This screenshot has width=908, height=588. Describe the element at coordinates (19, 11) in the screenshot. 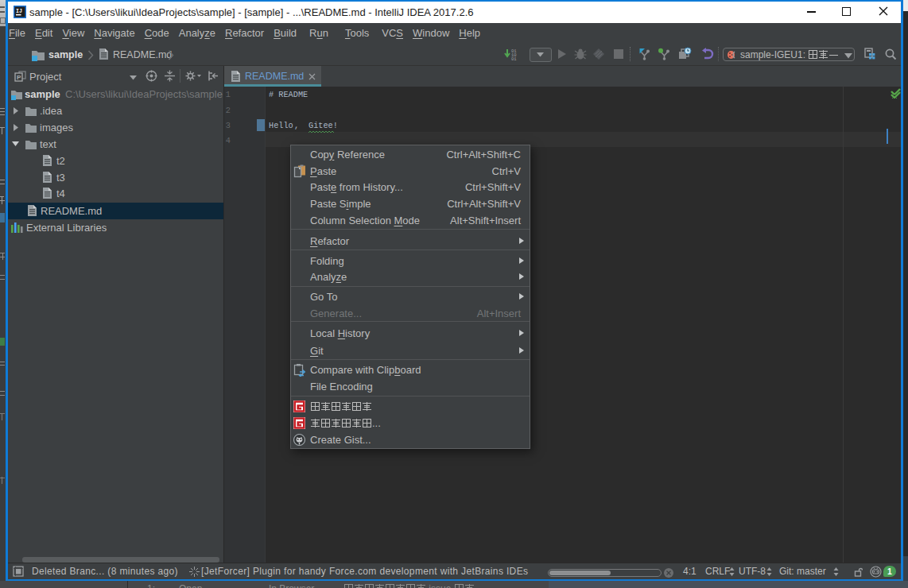

I see `svg-text: IJ` at that location.